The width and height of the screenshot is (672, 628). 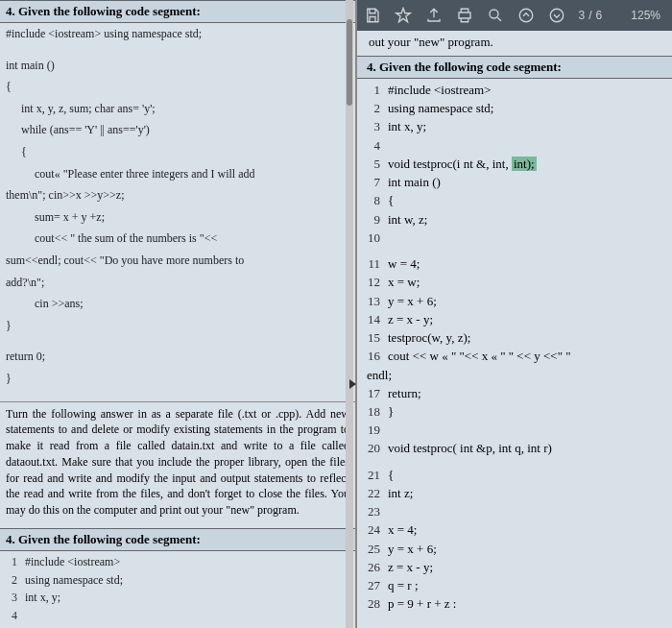 What do you see at coordinates (645, 15) in the screenshot?
I see `zoom-level: 125%` at bounding box center [645, 15].